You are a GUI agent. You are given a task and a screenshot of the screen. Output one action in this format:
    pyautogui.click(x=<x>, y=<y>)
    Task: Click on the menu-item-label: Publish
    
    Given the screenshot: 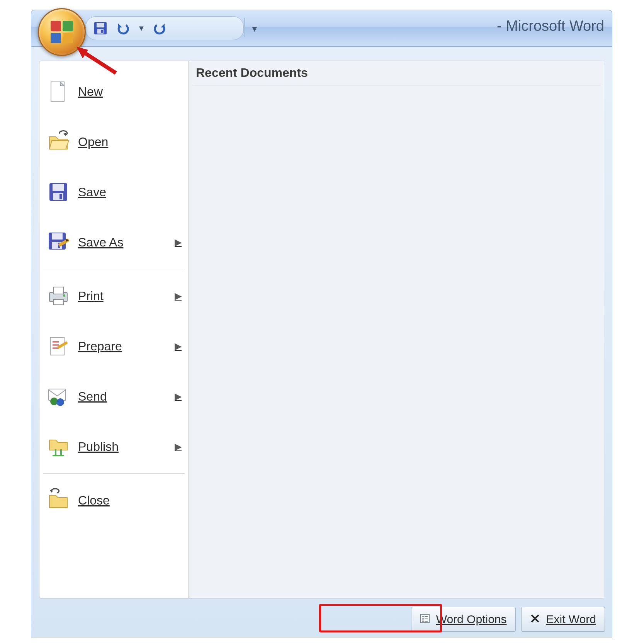 What is the action you would take?
    pyautogui.click(x=122, y=447)
    